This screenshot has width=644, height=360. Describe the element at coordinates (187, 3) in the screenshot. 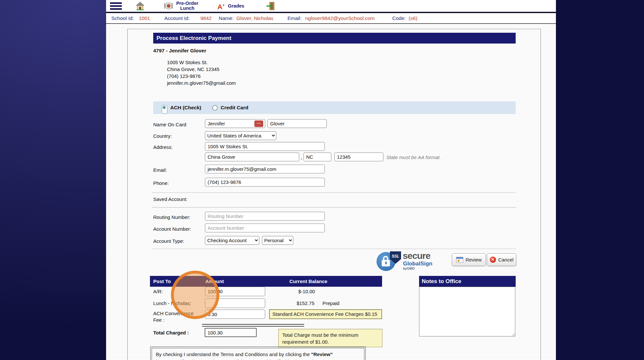

I see `nav-preorder-label-line1: Pre-Order` at that location.